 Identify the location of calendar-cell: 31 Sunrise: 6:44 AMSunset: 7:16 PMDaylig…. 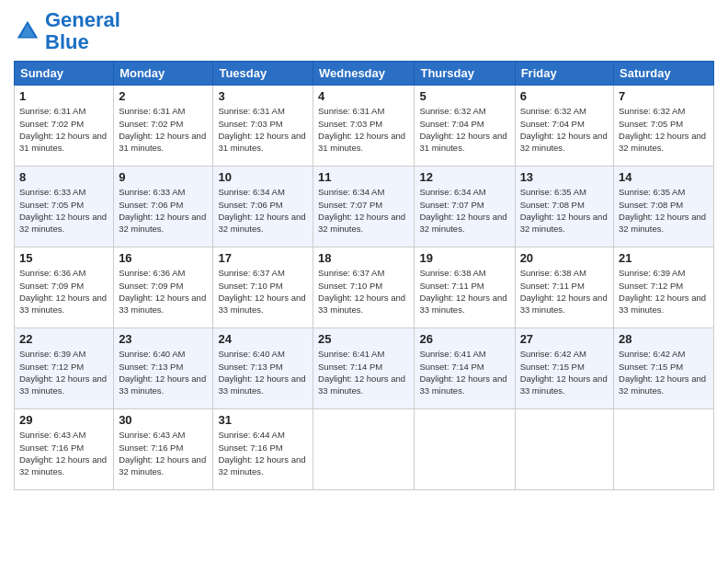
(263, 450).